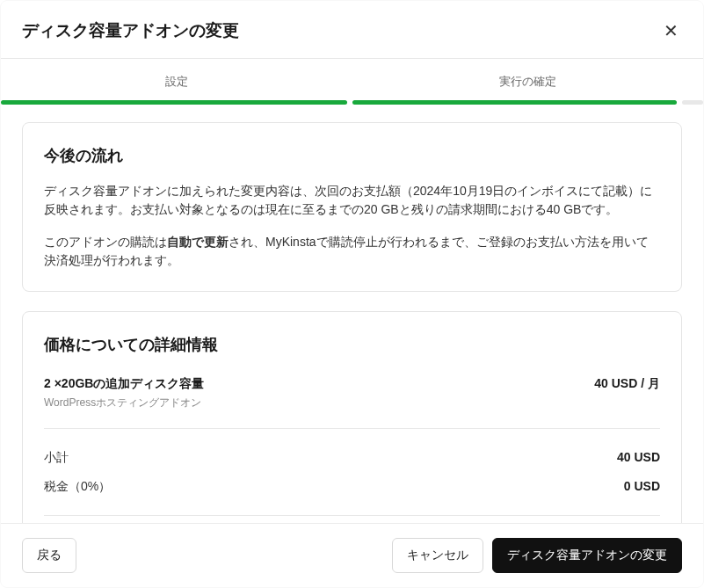  What do you see at coordinates (587, 555) in the screenshot?
I see `confirm-button: ディスク容量アドオンの変更` at bounding box center [587, 555].